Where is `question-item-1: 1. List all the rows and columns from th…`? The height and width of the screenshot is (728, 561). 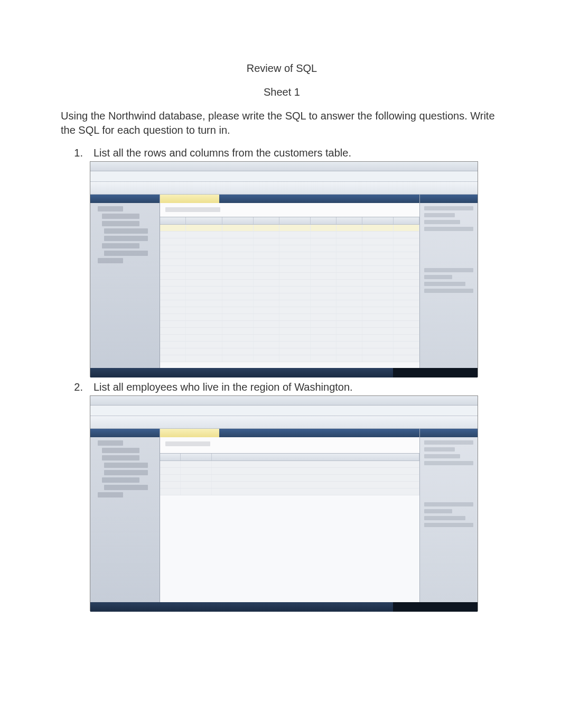
question-item-1: 1. List all the rows and columns from th… is located at coordinates (282, 153).